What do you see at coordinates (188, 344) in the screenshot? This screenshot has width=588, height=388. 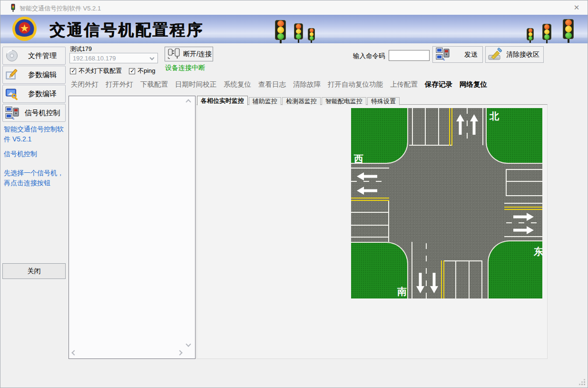 I see `scroll-down-arrow` at bounding box center [188, 344].